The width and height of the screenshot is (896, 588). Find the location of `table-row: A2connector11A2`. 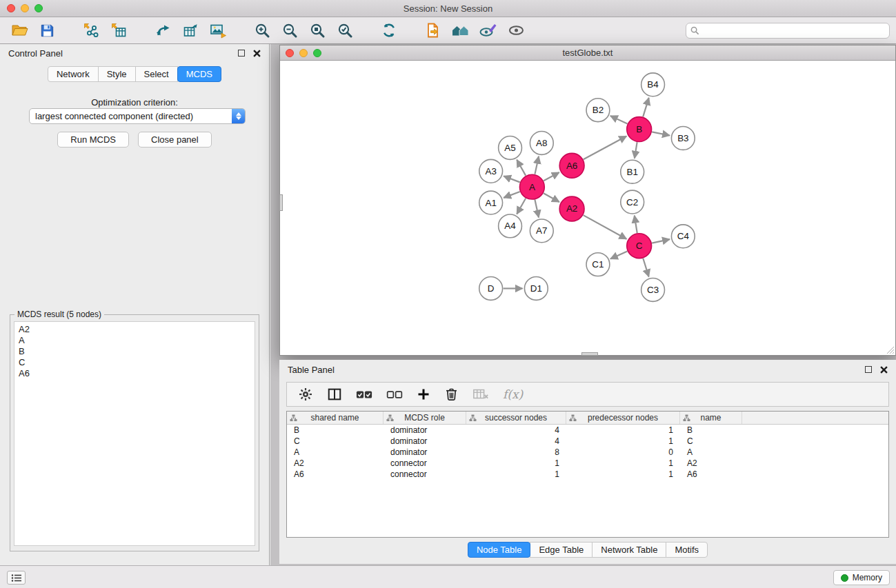

table-row: A2connector11A2 is located at coordinates (588, 463).